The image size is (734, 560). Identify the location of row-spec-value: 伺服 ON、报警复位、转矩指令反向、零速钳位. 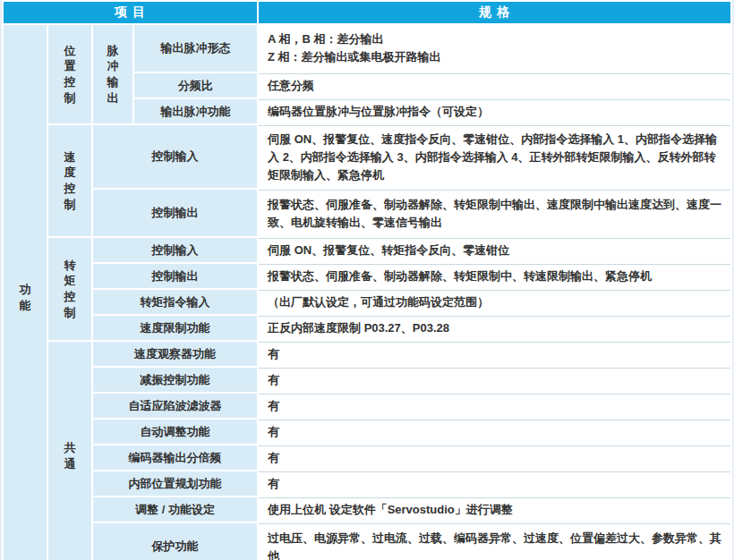
(494, 250).